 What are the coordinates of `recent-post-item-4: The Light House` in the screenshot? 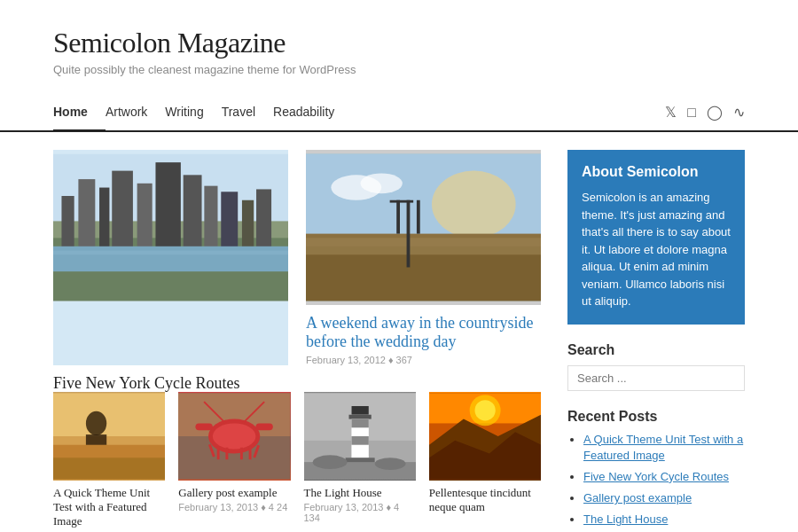 It's located at (664, 520).